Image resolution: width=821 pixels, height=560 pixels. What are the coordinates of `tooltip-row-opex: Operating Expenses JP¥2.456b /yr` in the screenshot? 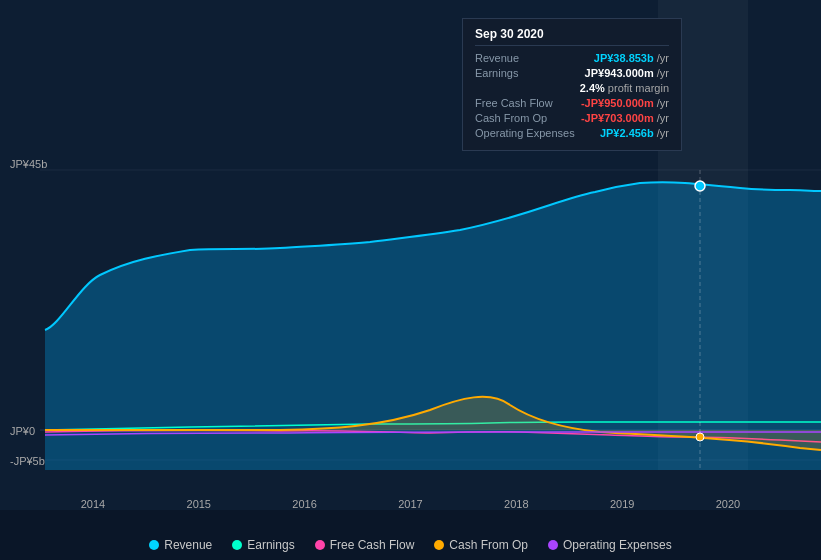 It's located at (572, 133).